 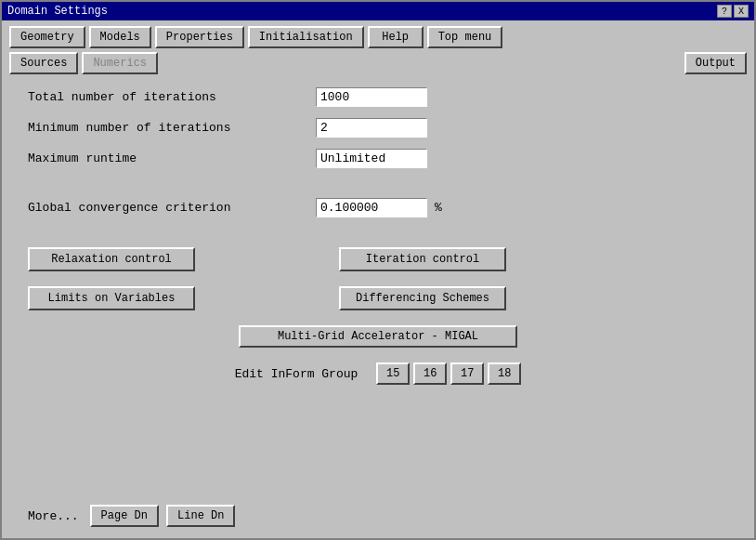 I want to click on edit-inform-label: Edit InForm Group, so click(x=297, y=374).